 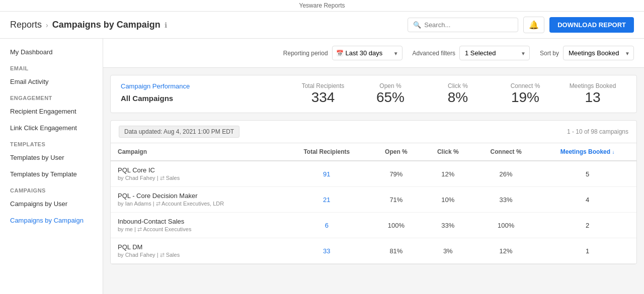 I want to click on summary-name: All Campaigns, so click(x=205, y=99).